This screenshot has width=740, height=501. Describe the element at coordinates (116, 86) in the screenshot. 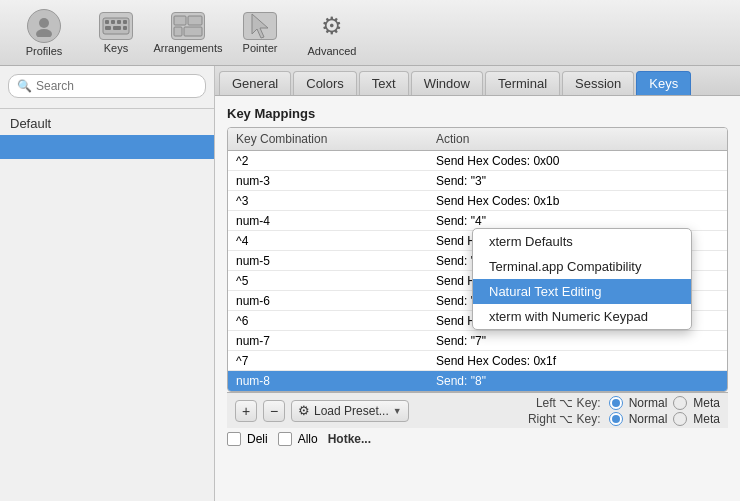

I see `search-input` at that location.